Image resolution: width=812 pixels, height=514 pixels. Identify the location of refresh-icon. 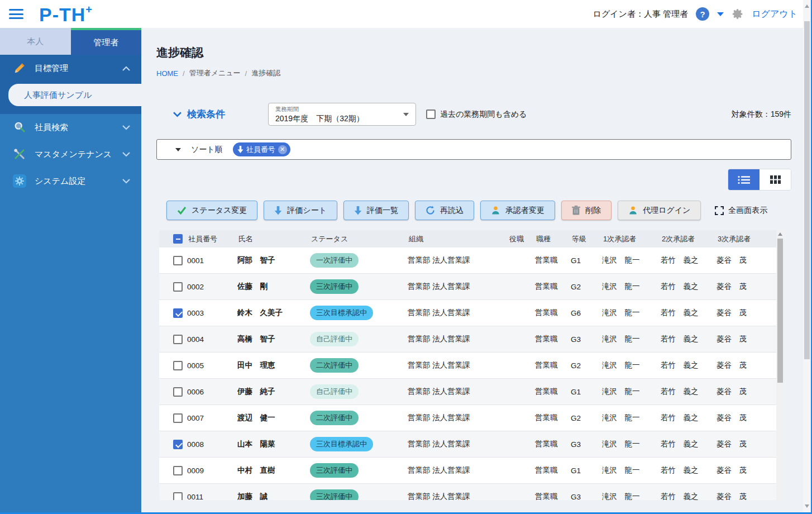
(430, 210).